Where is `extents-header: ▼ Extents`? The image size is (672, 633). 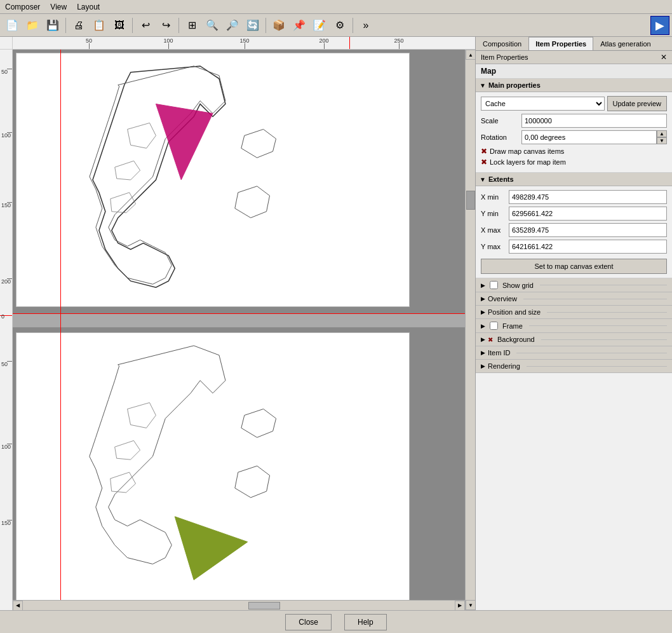 extents-header: ▼ Extents is located at coordinates (574, 179).